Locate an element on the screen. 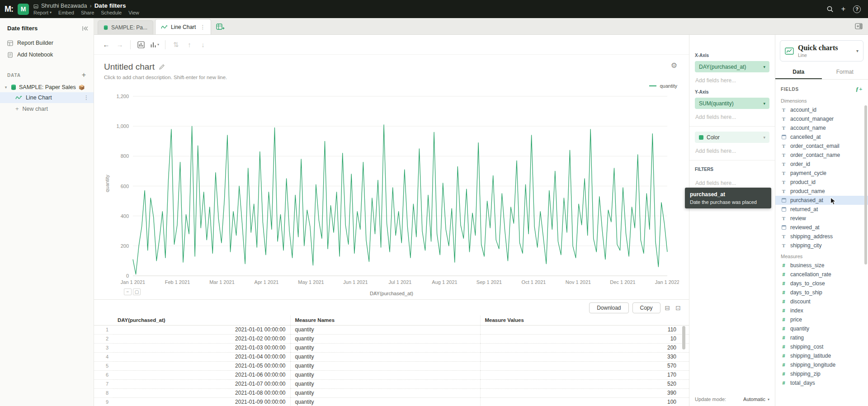 The image size is (868, 406). x-axis-field-pill: DAY(purchased_at) ▾ is located at coordinates (732, 67).